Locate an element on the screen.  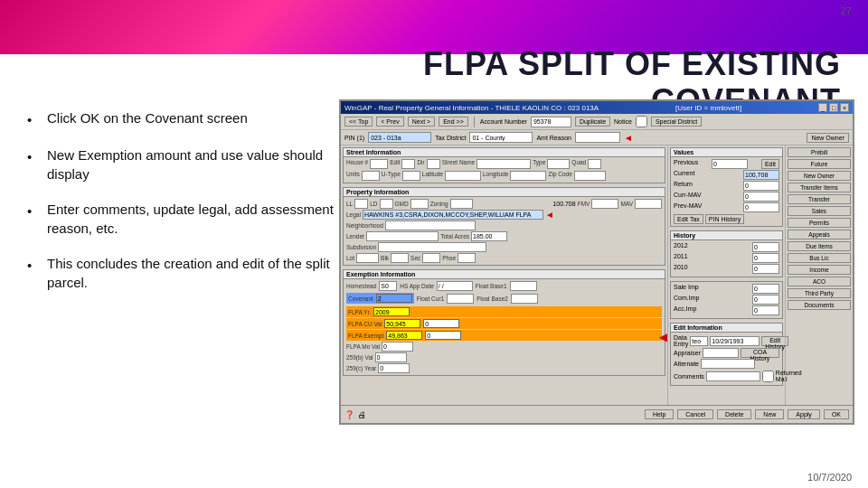
quad-input is located at coordinates (595, 164).